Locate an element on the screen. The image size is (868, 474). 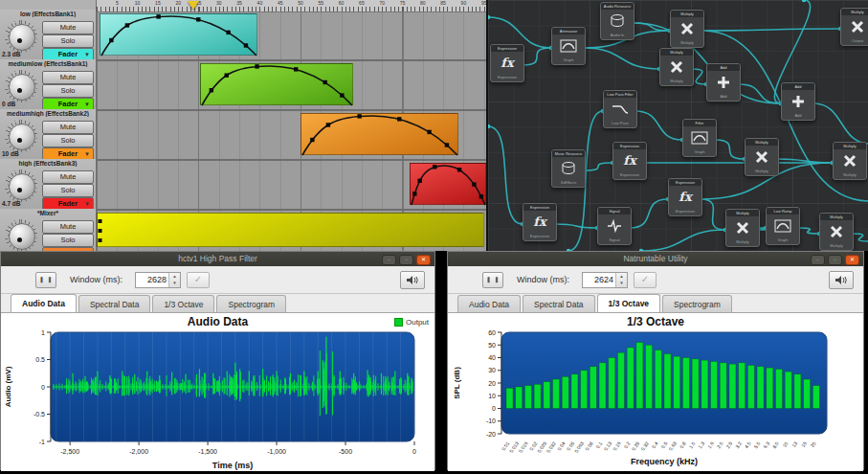
titlebar: Natruntable Utility – ▫ ✕ is located at coordinates (656, 259).